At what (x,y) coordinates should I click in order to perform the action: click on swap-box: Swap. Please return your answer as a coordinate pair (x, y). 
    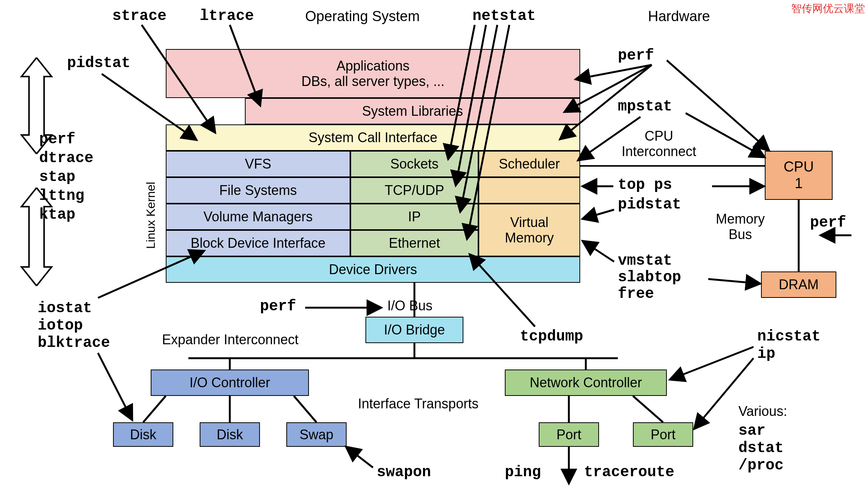
    Looking at the image, I should click on (316, 434).